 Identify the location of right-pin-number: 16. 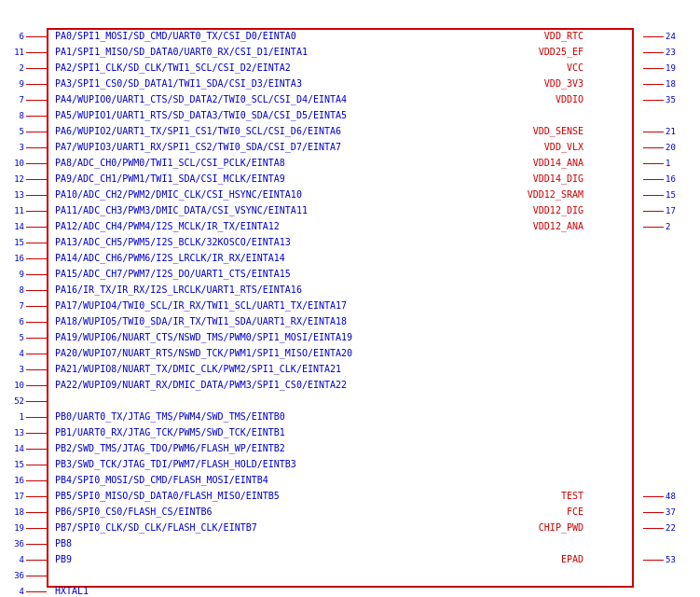
(673, 179).